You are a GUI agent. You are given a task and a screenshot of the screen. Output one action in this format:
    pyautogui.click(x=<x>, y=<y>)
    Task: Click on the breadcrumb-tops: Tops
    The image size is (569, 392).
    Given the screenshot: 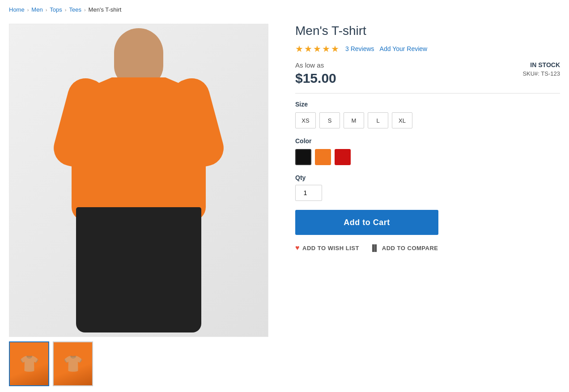 What is the action you would take?
    pyautogui.click(x=55, y=10)
    